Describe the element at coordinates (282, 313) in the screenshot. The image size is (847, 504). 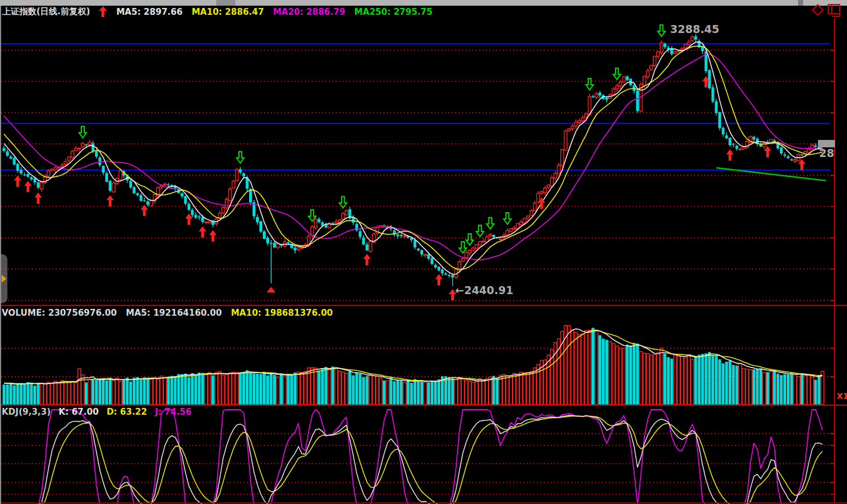
I see `volume-ma10-readout: MA10: 198681376.00` at that location.